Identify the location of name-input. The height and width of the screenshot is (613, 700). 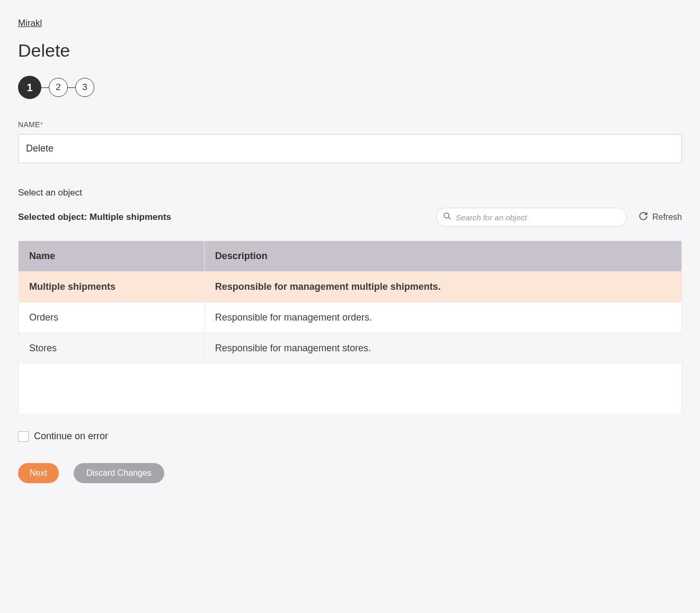
(350, 148).